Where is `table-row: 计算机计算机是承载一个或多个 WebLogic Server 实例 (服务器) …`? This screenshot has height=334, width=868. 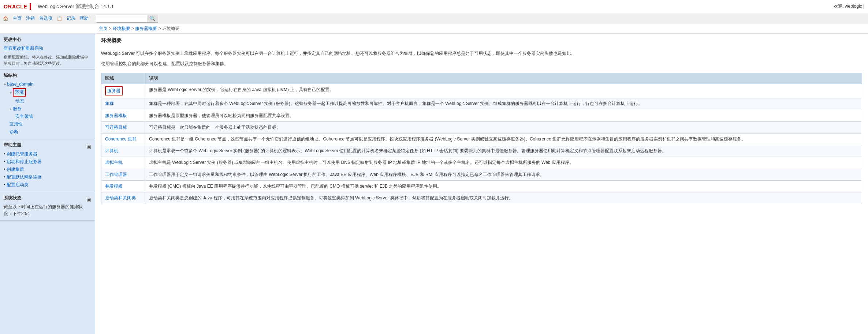 table-row: 计算机计算机是承载一个或多个 WebLogic Server 实例 (服务器) … is located at coordinates (482, 151).